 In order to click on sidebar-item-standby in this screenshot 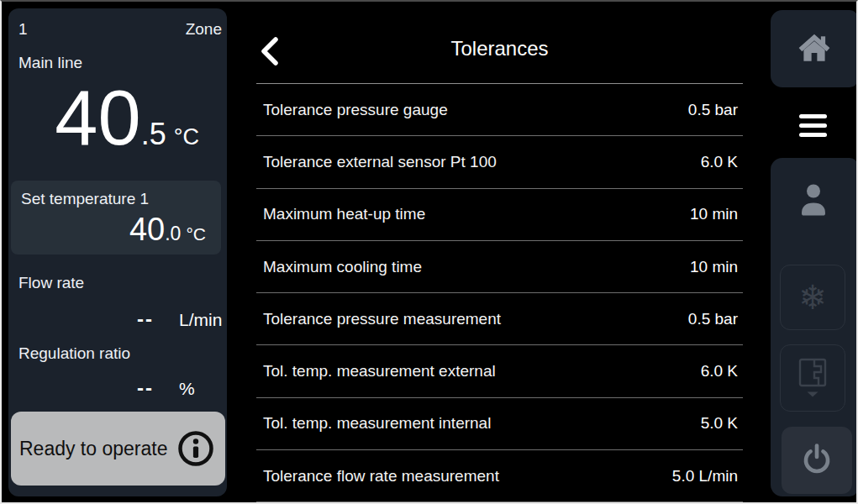, I will do `click(817, 460)`.